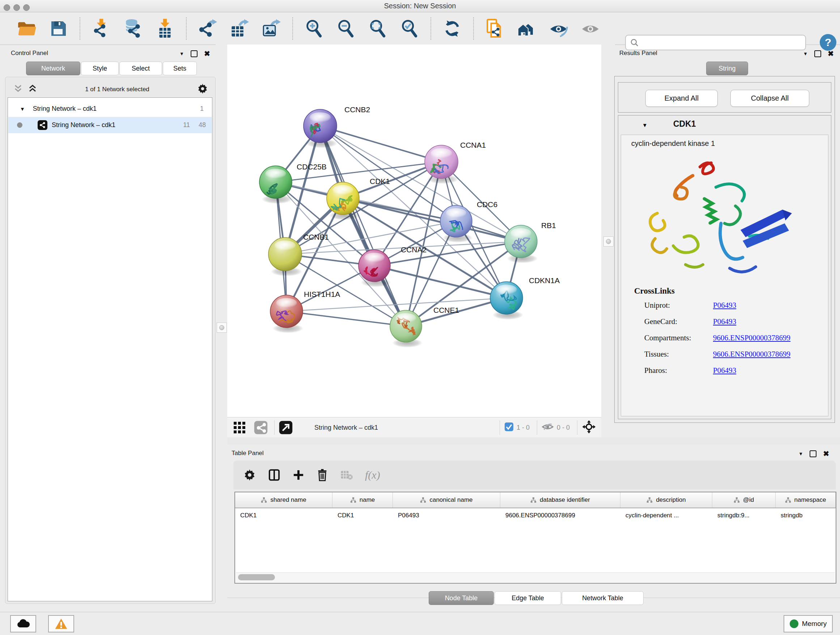 The width and height of the screenshot is (840, 635). What do you see at coordinates (284, 516) in the screenshot?
I see `cell-shared-name: CDK1` at bounding box center [284, 516].